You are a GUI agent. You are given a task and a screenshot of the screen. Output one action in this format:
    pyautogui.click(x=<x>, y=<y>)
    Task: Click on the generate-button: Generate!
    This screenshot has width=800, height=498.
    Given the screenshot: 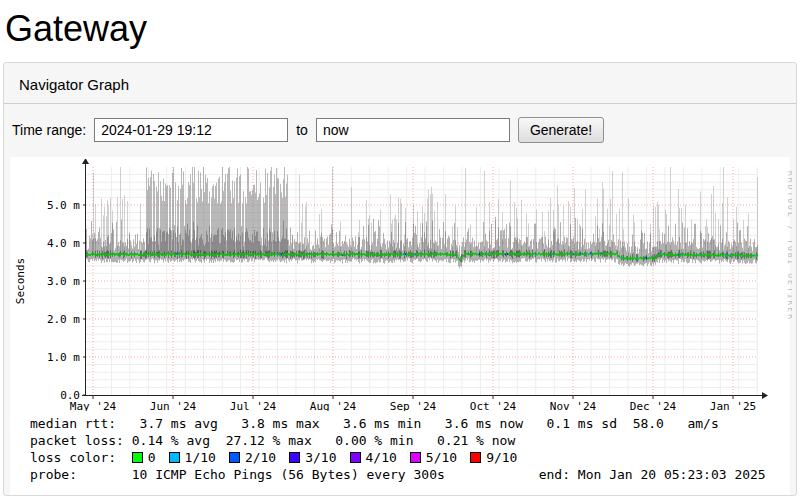 What is the action you would take?
    pyautogui.click(x=561, y=130)
    